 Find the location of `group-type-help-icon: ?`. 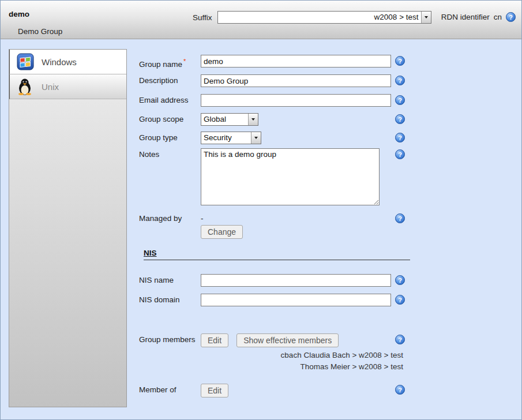

group-type-help-icon: ? is located at coordinates (400, 137).